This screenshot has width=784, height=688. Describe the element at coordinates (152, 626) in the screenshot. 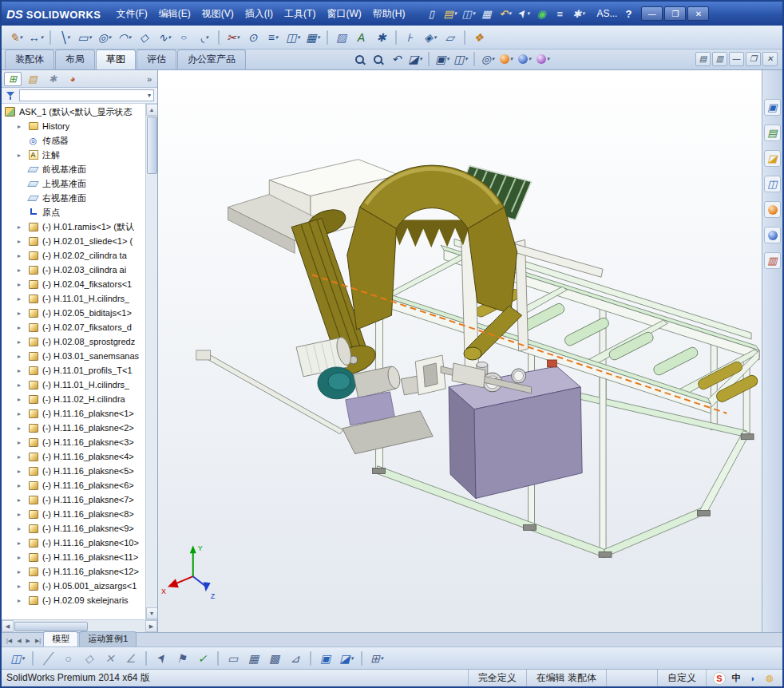

I see `scroll-right-button: ▶` at that location.